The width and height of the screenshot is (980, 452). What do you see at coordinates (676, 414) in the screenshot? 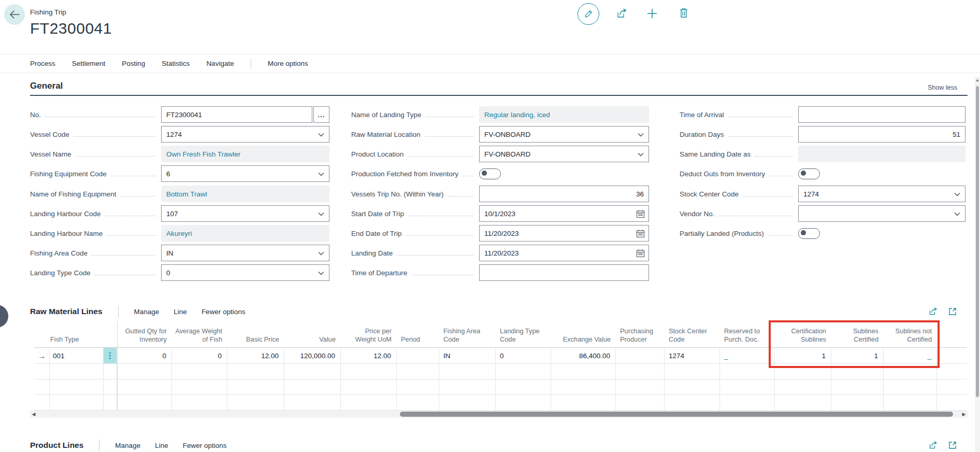
I see `horizontal-scrollbar-thumb` at bounding box center [676, 414].